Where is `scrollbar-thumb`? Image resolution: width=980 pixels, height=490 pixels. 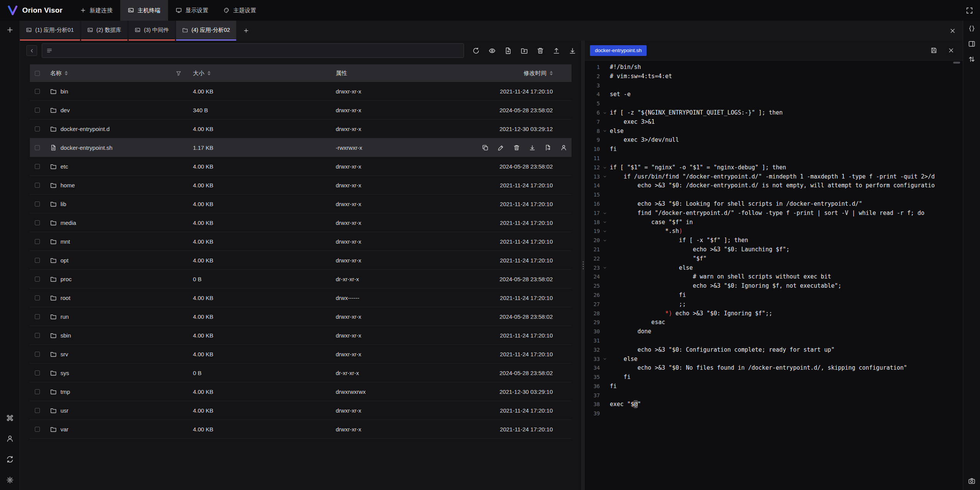
scrollbar-thumb is located at coordinates (957, 63).